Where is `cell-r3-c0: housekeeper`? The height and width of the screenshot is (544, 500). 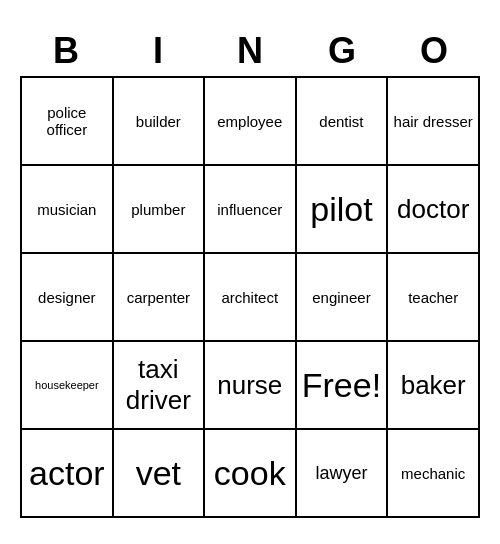 cell-r3-c0: housekeeper is located at coordinates (67, 385).